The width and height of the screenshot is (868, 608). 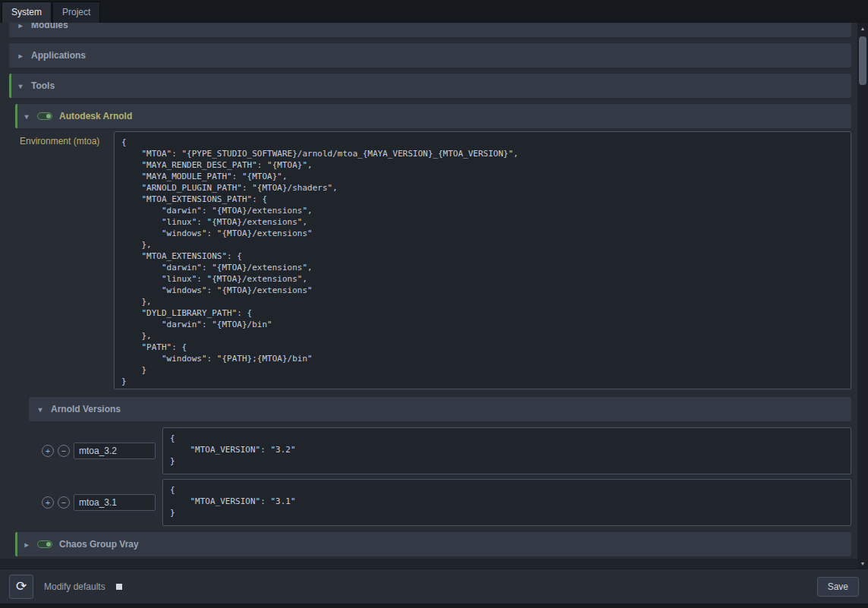 I want to click on tab-project: Project, so click(x=76, y=12).